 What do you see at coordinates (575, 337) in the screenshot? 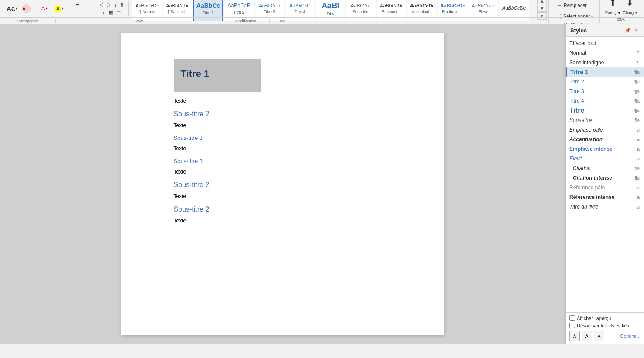
I see `new-style-icon: A` at bounding box center [575, 337].